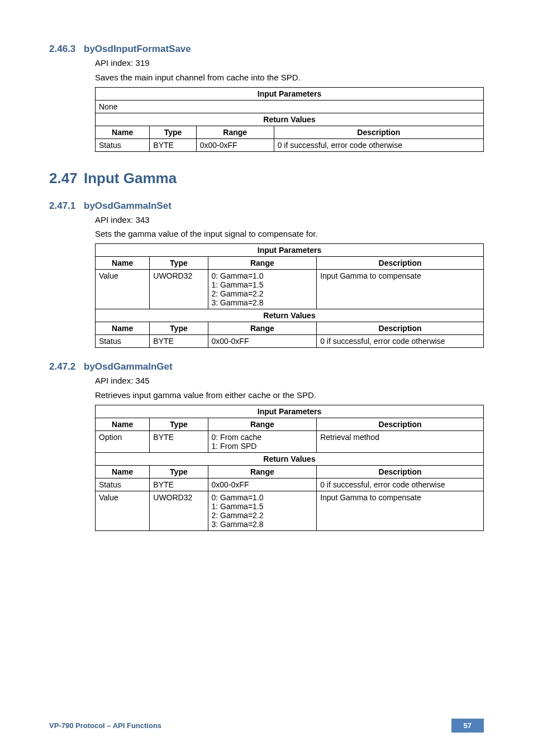  I want to click on section-description: Retrieves input gamma value from either …, so click(289, 395).